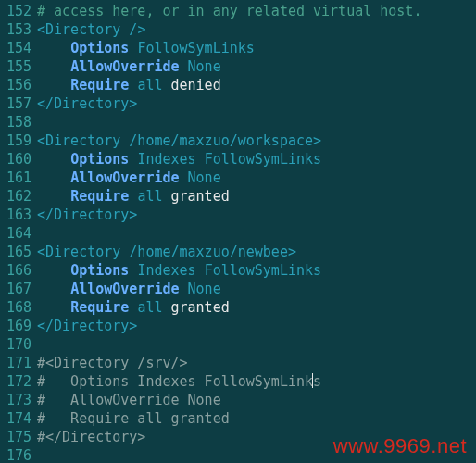  What do you see at coordinates (19, 48) in the screenshot?
I see `line-number: 154` at bounding box center [19, 48].